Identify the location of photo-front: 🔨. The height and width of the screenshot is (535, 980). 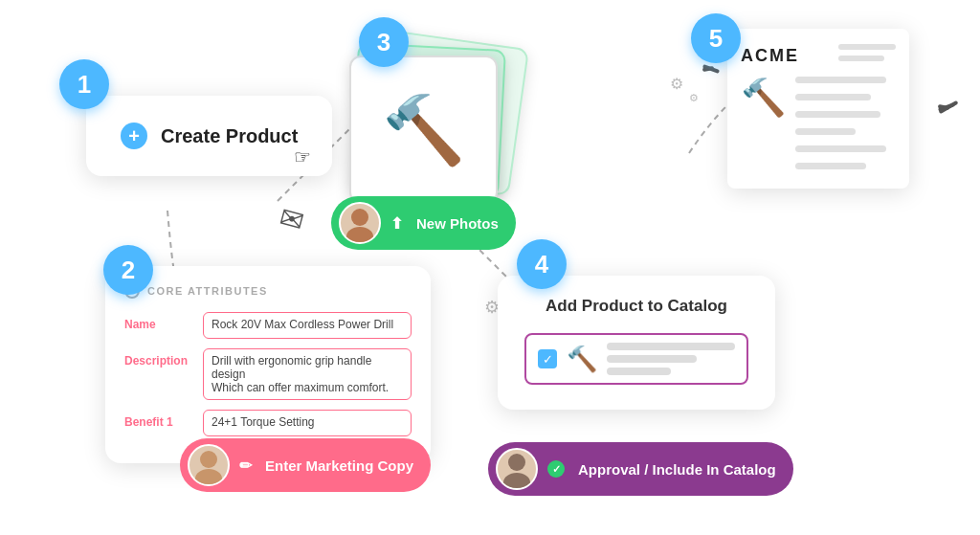
(423, 130).